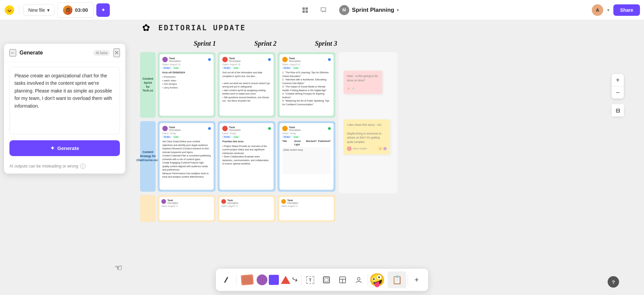 This screenshot has width=644, height=295. I want to click on shapes-area: ↪, so click(269, 280).